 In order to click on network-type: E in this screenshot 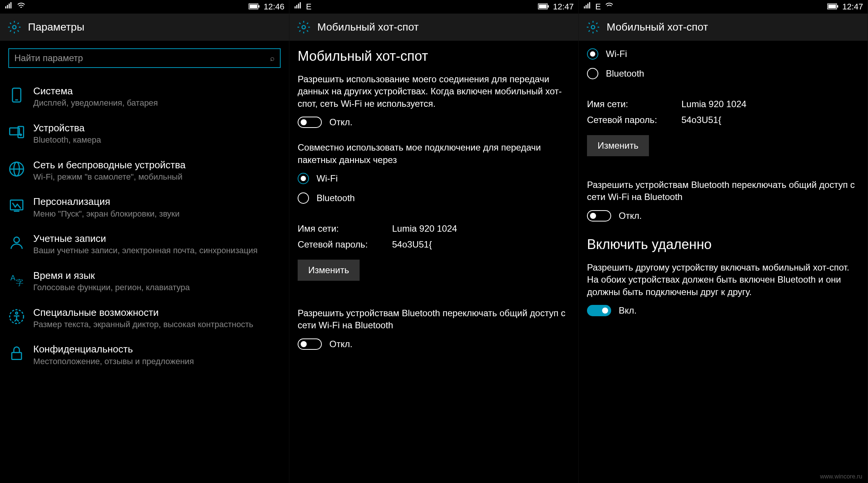, I will do `click(598, 7)`.